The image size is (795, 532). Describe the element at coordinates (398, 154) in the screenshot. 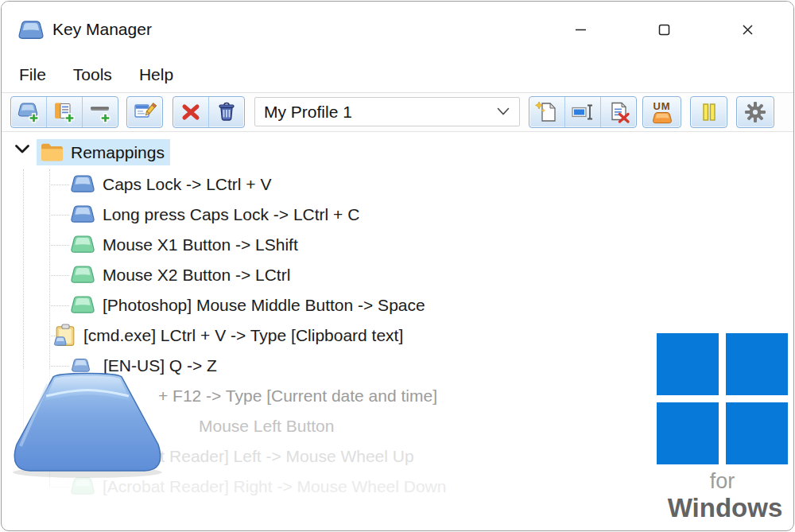

I see `tree-root-remappings: Remappings` at that location.